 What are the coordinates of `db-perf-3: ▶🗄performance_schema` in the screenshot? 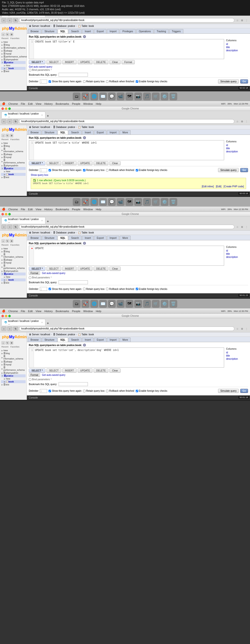 It's located at (14, 267).